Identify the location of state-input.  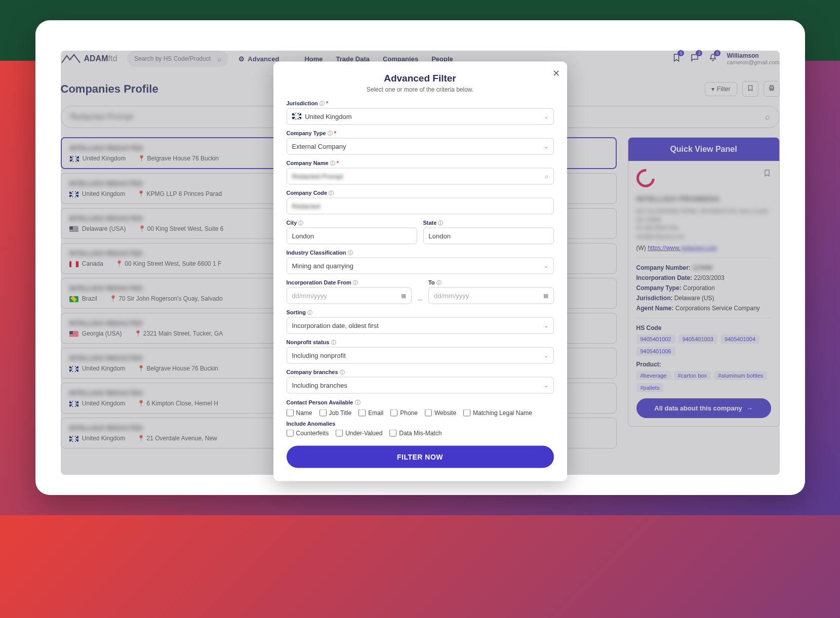
(489, 236).